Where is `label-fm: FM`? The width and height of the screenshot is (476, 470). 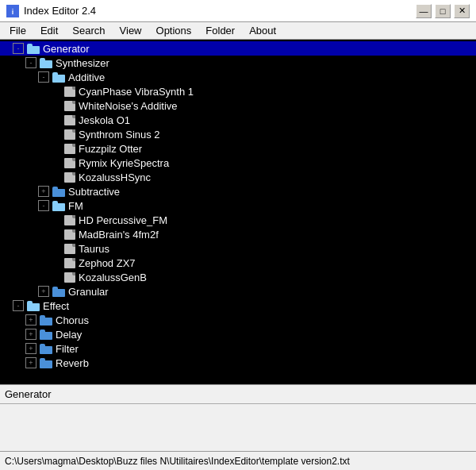 label-fm: FM is located at coordinates (76, 206).